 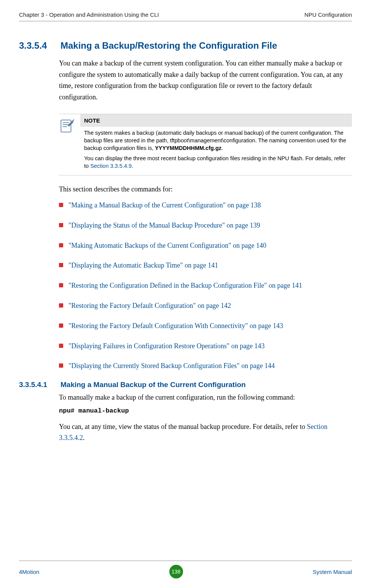 I want to click on list-link: "Displaying the Automatic Backup Time" o…, so click(x=143, y=266).